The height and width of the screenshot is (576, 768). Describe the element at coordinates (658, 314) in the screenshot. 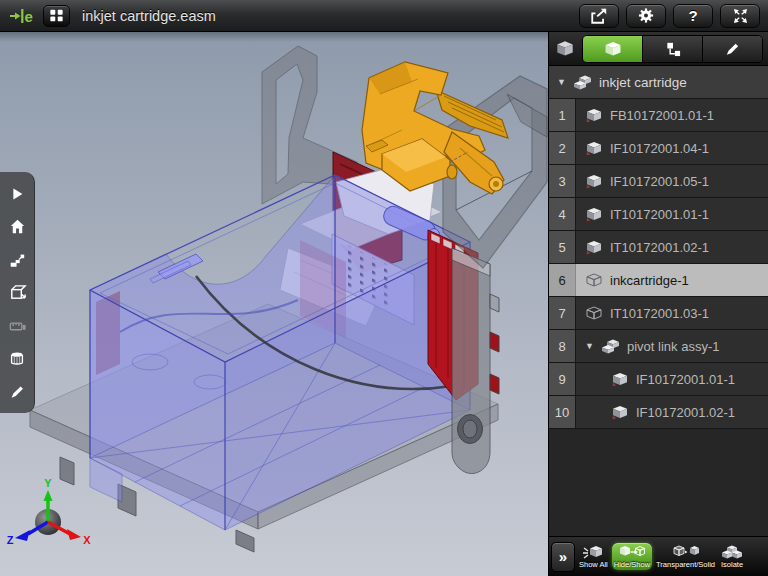

I see `tree-row: 7 IT10172001.03-1` at that location.